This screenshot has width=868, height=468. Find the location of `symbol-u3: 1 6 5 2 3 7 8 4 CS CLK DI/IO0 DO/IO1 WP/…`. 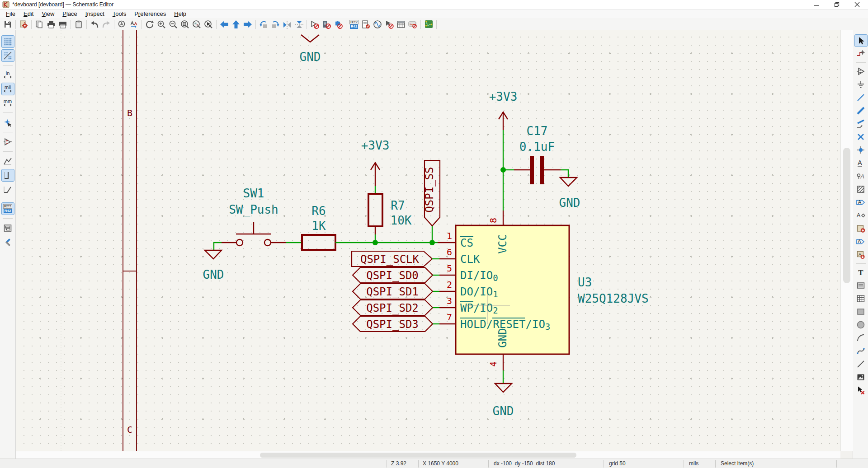

symbol-u3: 1 6 5 2 3 7 8 4 CS CLK DI/IO0 DO/IO1 WP/… is located at coordinates (543, 290).